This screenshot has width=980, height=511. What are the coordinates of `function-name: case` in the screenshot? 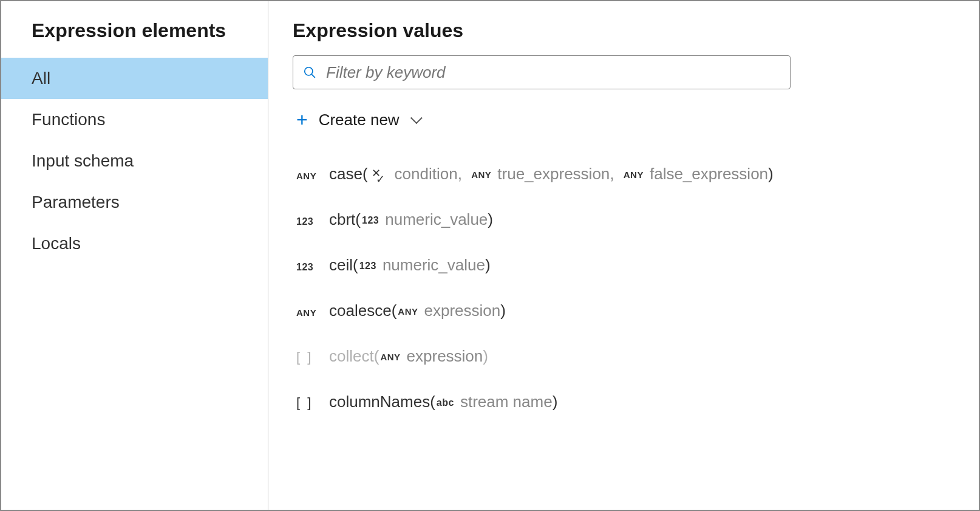 It's located at (346, 174).